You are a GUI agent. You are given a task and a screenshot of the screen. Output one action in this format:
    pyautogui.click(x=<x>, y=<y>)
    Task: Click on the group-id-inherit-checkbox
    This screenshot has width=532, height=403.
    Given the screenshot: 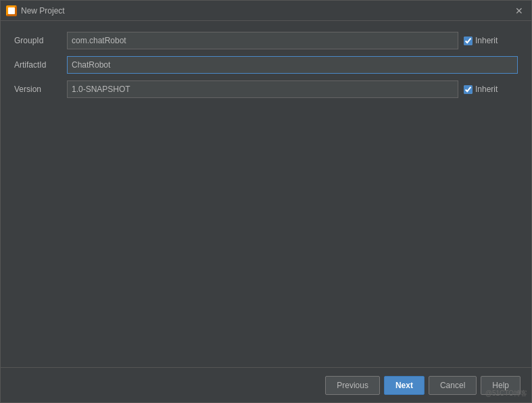 What is the action you would take?
    pyautogui.click(x=468, y=41)
    